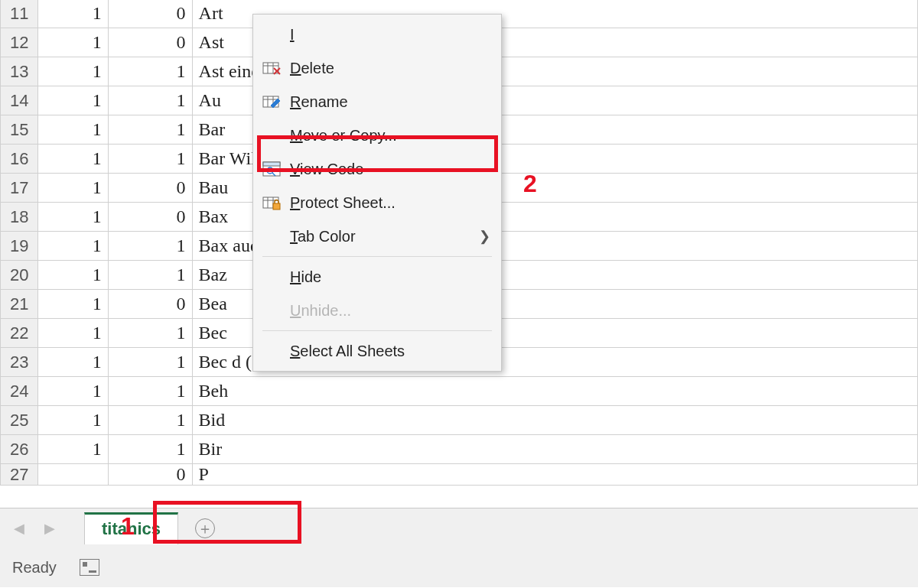 Image resolution: width=918 pixels, height=588 pixels. What do you see at coordinates (20, 43) in the screenshot?
I see `row-header: 12` at bounding box center [20, 43].